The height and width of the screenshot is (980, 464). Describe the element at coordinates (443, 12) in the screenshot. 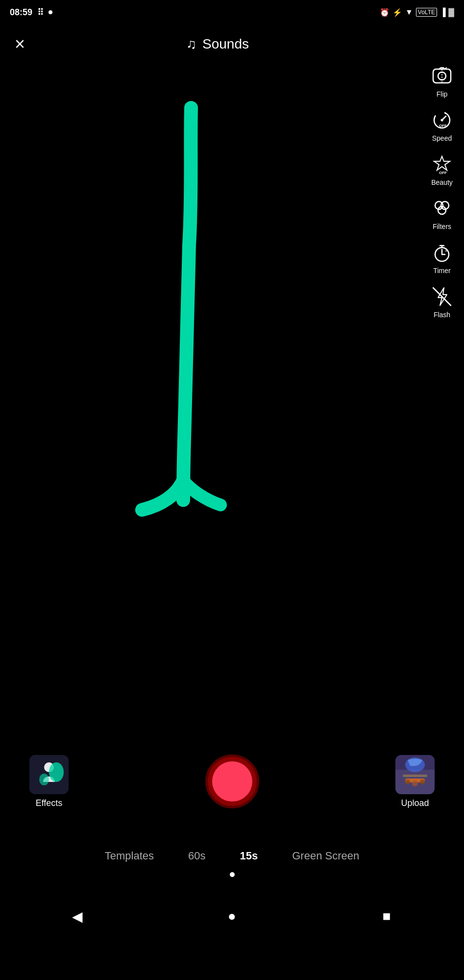

I see `signal-icon: ▐` at that location.